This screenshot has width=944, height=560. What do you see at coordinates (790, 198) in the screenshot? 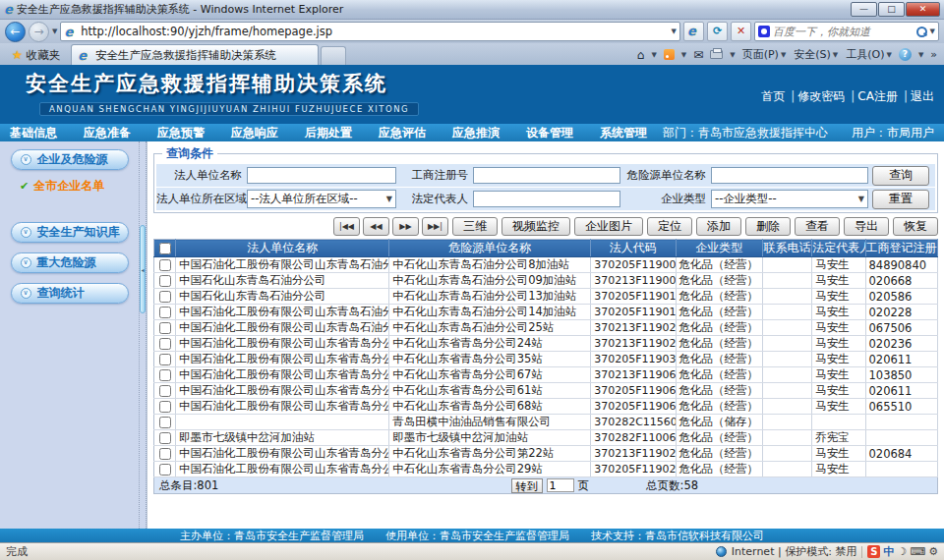
I see `enterprise-type-select: --企业类型-- ▼` at bounding box center [790, 198].